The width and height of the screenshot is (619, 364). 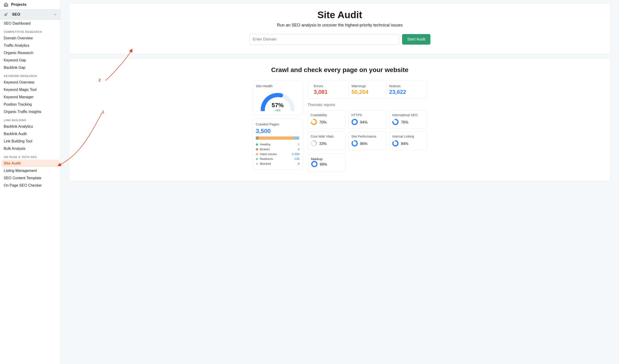 I want to click on sidebar-group-competitive: COMPETITIVE RESEARCH, so click(x=30, y=31).